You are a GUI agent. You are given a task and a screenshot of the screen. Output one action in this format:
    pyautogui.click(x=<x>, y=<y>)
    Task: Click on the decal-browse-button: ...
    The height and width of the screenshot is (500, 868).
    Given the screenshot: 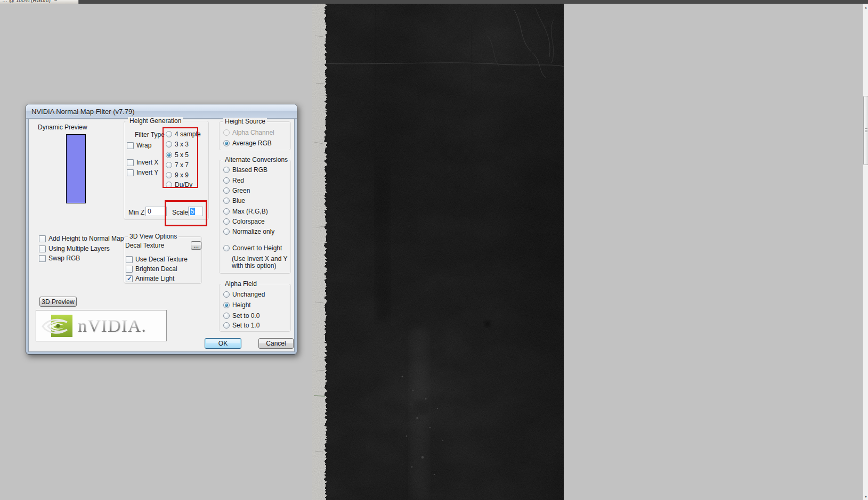 What is the action you would take?
    pyautogui.click(x=196, y=245)
    